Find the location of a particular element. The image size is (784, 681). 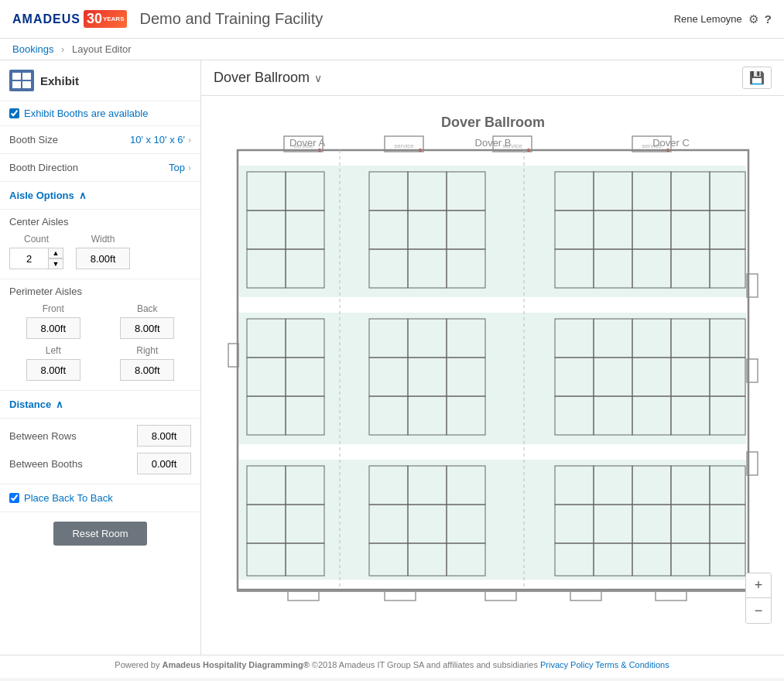

width-input is located at coordinates (103, 258).